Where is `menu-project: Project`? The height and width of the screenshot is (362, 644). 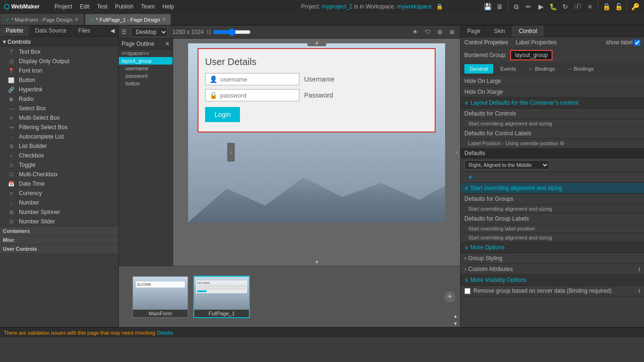
menu-project: Project is located at coordinates (63, 7).